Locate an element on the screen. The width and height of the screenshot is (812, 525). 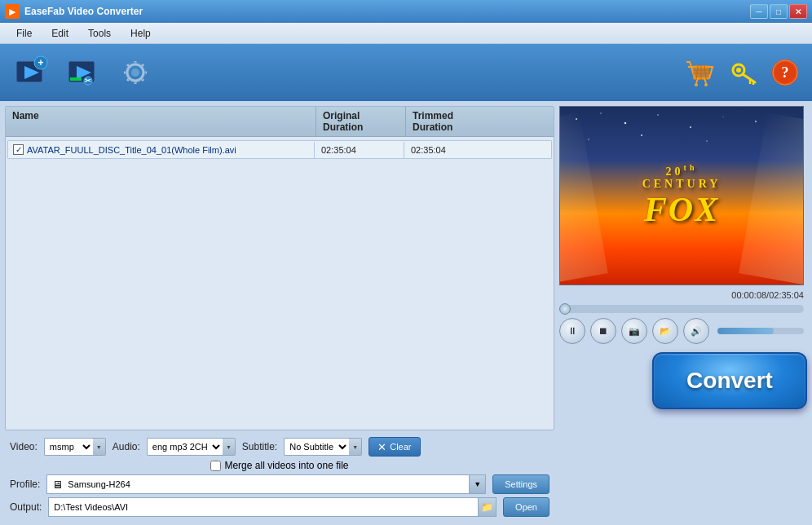
toolbar: + ✂ is located at coordinates (406, 73).